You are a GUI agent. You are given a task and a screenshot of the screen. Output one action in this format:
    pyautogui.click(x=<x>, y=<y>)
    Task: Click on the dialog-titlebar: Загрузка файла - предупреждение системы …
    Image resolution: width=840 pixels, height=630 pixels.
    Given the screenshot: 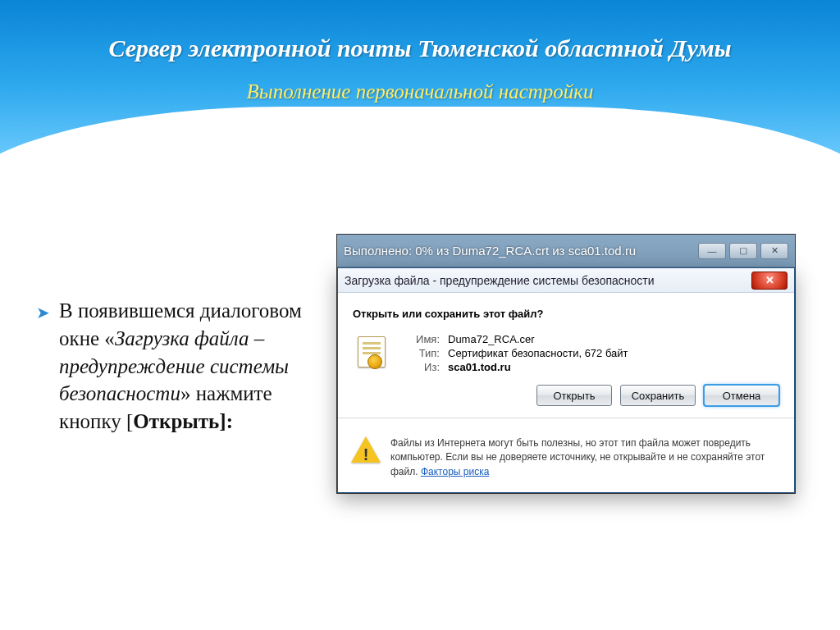 What is the action you would take?
    pyautogui.click(x=566, y=281)
    